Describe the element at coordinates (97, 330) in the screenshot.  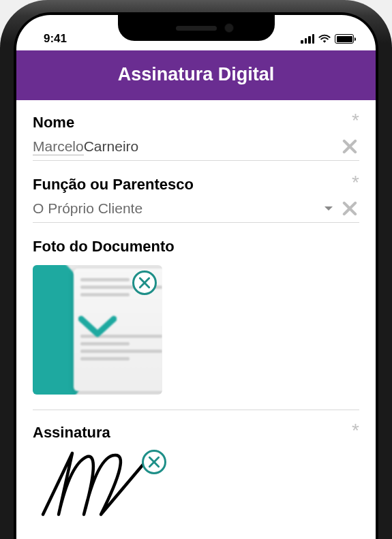
I see `document-thumbnail` at that location.